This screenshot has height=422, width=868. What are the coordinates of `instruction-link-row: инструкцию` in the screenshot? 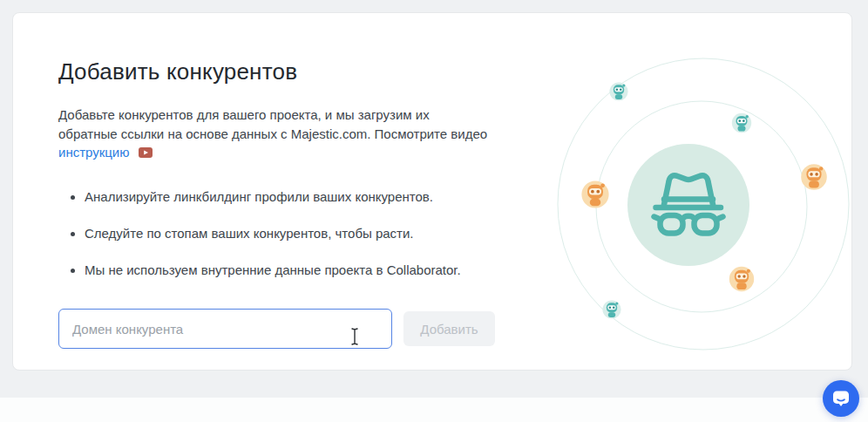 It's located at (302, 153).